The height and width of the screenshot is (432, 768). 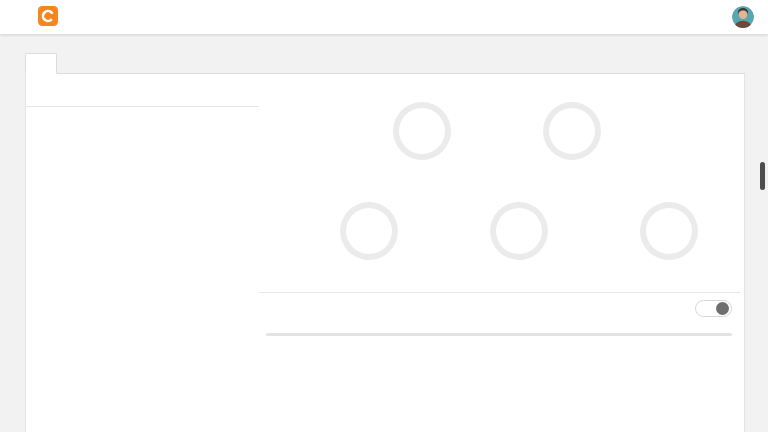 I want to click on storage-chart, so click(x=503, y=395).